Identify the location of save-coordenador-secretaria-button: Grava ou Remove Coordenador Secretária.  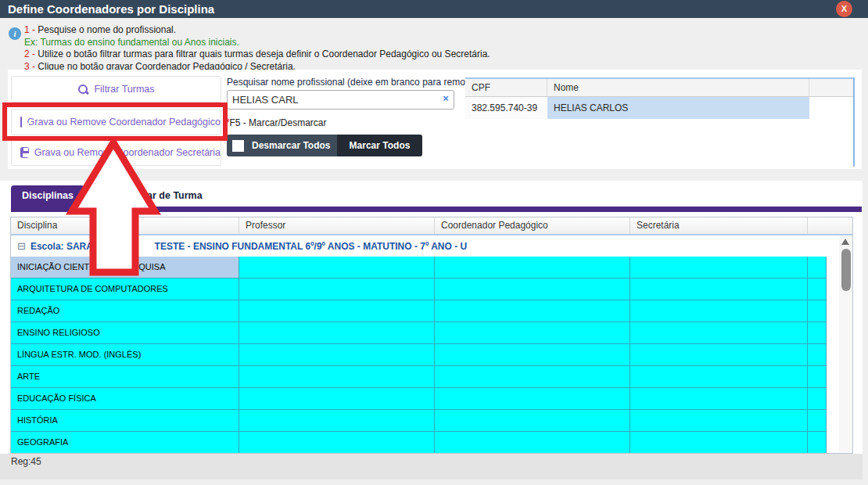
(116, 153).